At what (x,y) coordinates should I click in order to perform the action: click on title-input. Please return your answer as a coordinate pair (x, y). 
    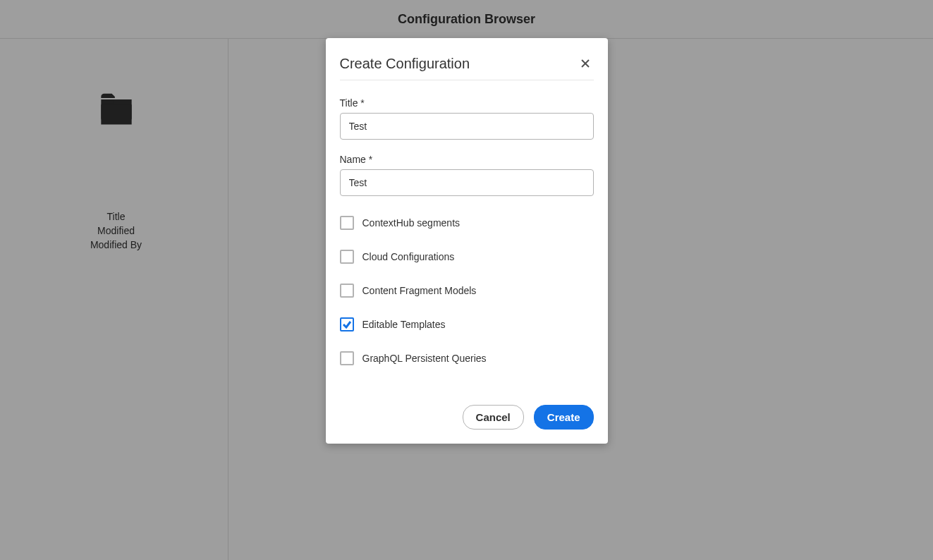
    Looking at the image, I should click on (467, 126).